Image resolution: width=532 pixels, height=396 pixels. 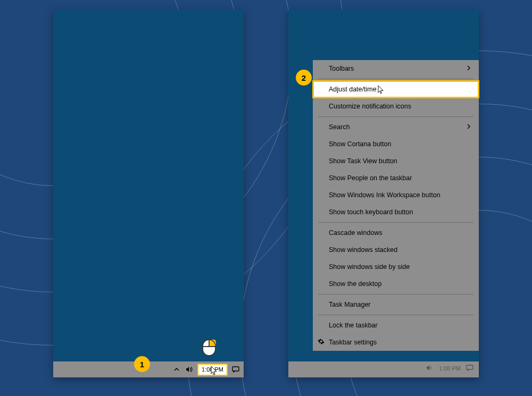 What do you see at coordinates (396, 161) in the screenshot?
I see `menu-show-taskview: Show Task View button` at bounding box center [396, 161].